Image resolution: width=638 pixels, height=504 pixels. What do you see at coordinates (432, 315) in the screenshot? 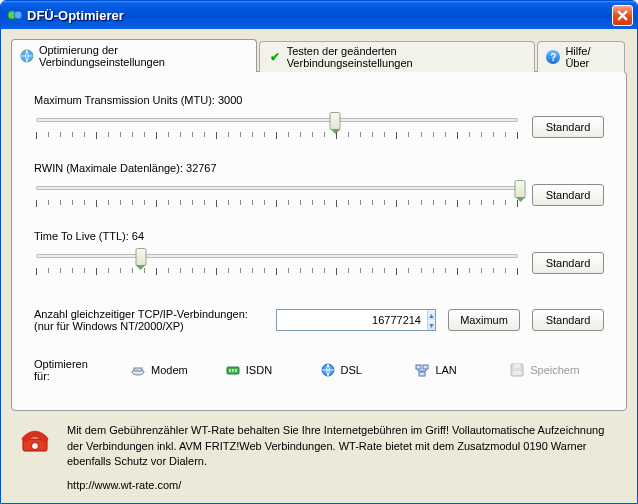
I see `spinner-up: ▲` at bounding box center [432, 315].